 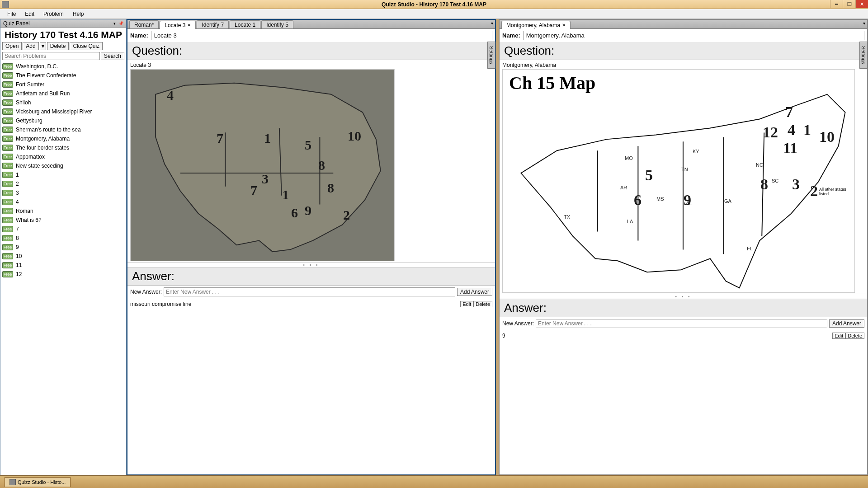 What do you see at coordinates (833, 192) in the screenshot?
I see `map-note: All other states listed` at bounding box center [833, 192].